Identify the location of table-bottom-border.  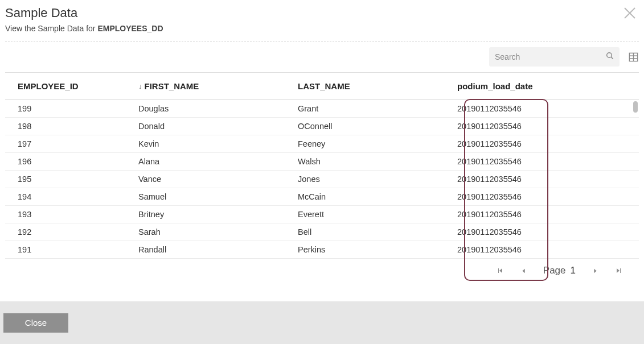
(322, 260).